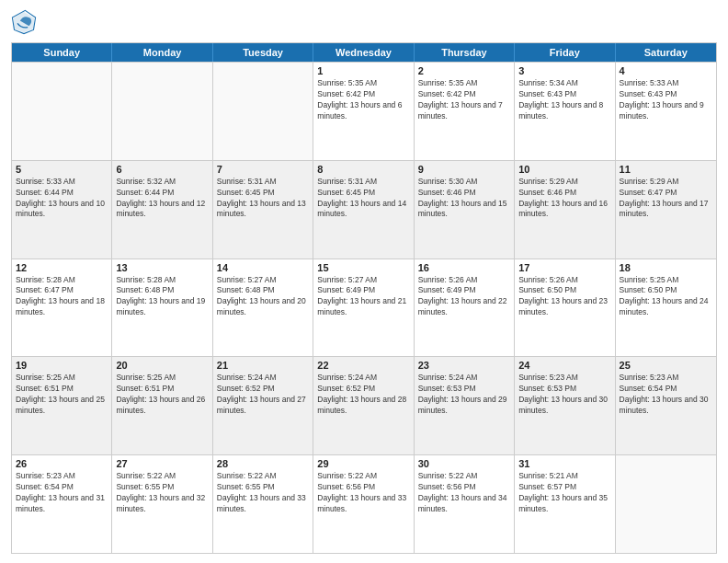  What do you see at coordinates (564, 464) in the screenshot?
I see `cell-day-number: 31` at bounding box center [564, 464].